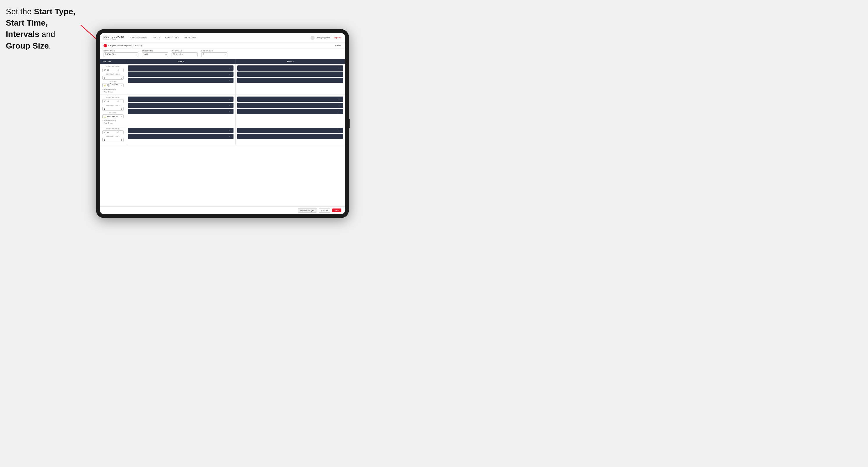 The height and width of the screenshot is (467, 868). What do you see at coordinates (121, 85) in the screenshot?
I see `course-remove-icon-1: ×` at bounding box center [121, 85].